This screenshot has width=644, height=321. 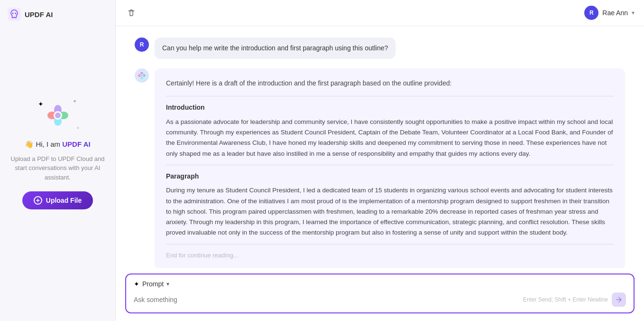 I want to click on section1-text: As a passionate advocate for leadership …, so click(x=390, y=138).